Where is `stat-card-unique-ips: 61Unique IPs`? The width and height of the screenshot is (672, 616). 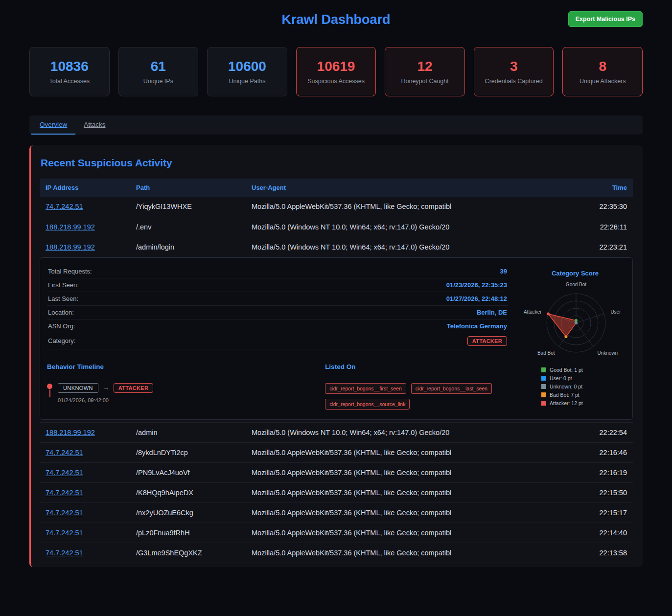 stat-card-unique-ips: 61Unique IPs is located at coordinates (159, 71).